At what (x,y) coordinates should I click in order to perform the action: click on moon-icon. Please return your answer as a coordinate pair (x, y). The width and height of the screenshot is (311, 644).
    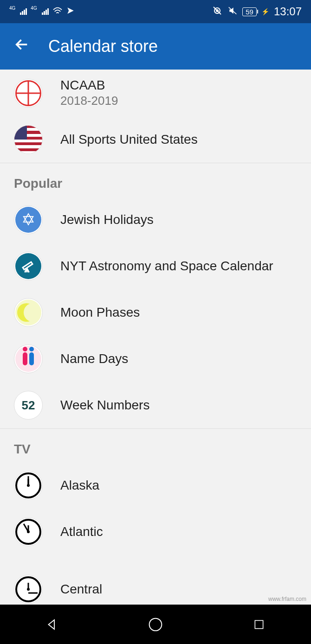
    Looking at the image, I should click on (28, 312).